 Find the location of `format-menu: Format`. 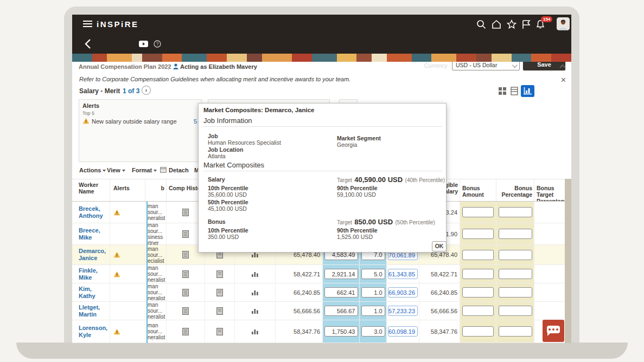

format-menu: Format is located at coordinates (144, 170).